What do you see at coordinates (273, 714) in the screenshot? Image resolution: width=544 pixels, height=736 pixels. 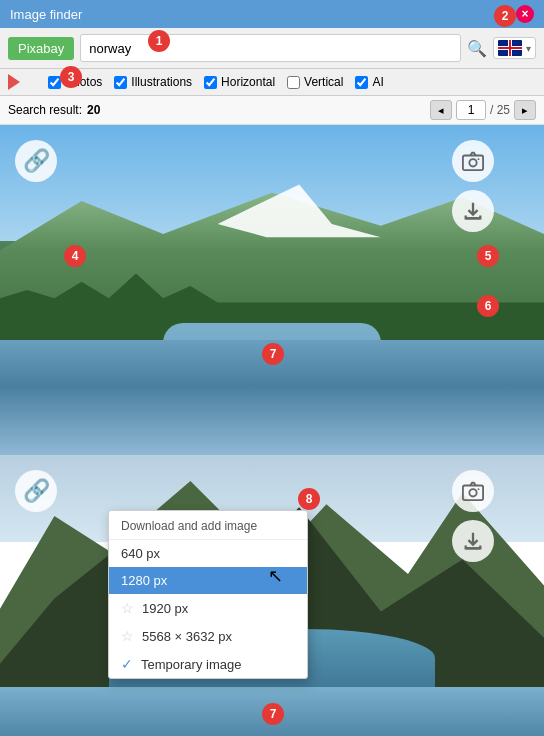 I see `badge-7-img2: 7` at bounding box center [273, 714].